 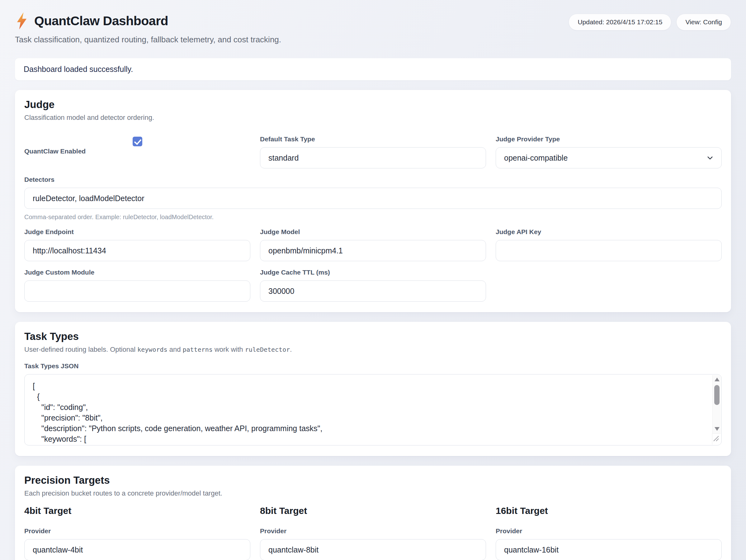 What do you see at coordinates (373, 511) in the screenshot?
I see `target-8bit-heading: 8bit Target` at bounding box center [373, 511].